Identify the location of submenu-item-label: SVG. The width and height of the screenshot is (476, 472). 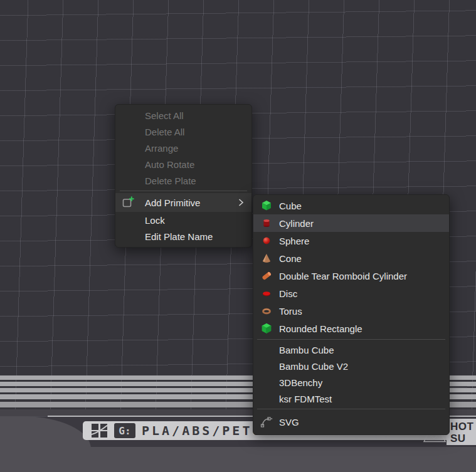
(289, 422).